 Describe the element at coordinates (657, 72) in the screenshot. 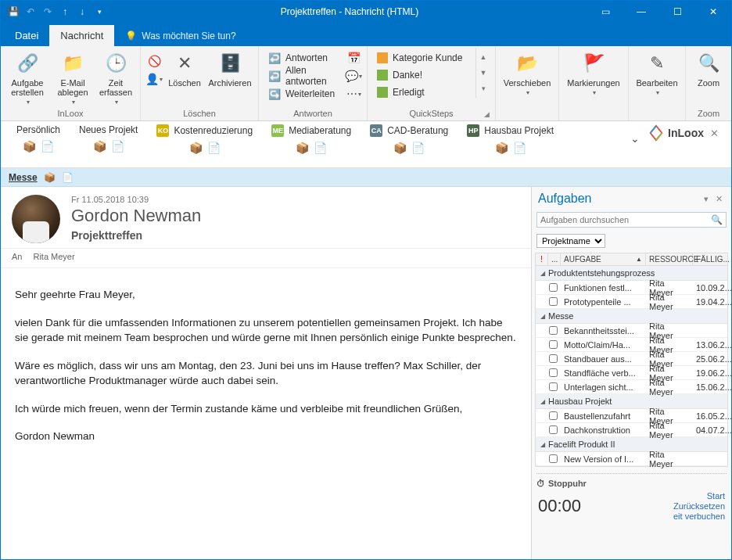

I see `edit-button: ✎ Bearbeiten▾` at that location.